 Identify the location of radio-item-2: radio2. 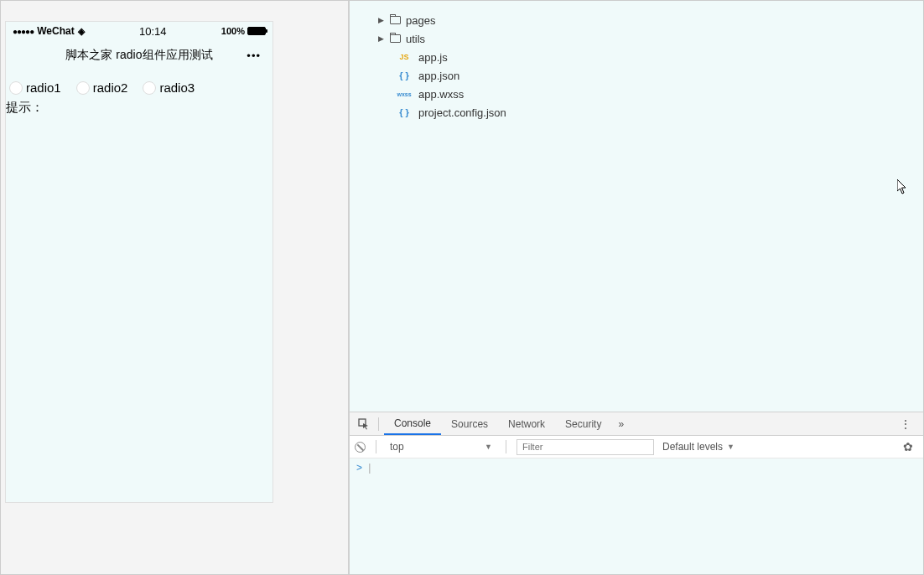
(102, 87).